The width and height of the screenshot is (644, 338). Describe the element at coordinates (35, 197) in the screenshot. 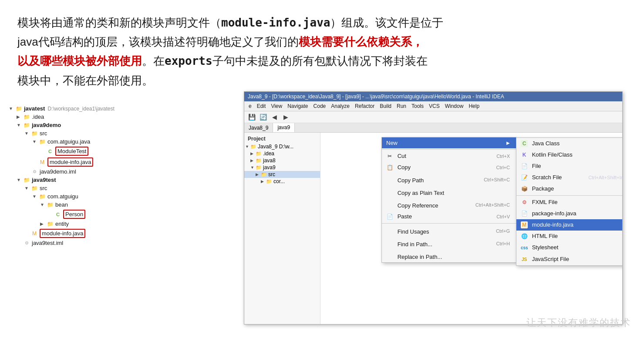

I see `com-atguigu2-arrow: ▼` at that location.